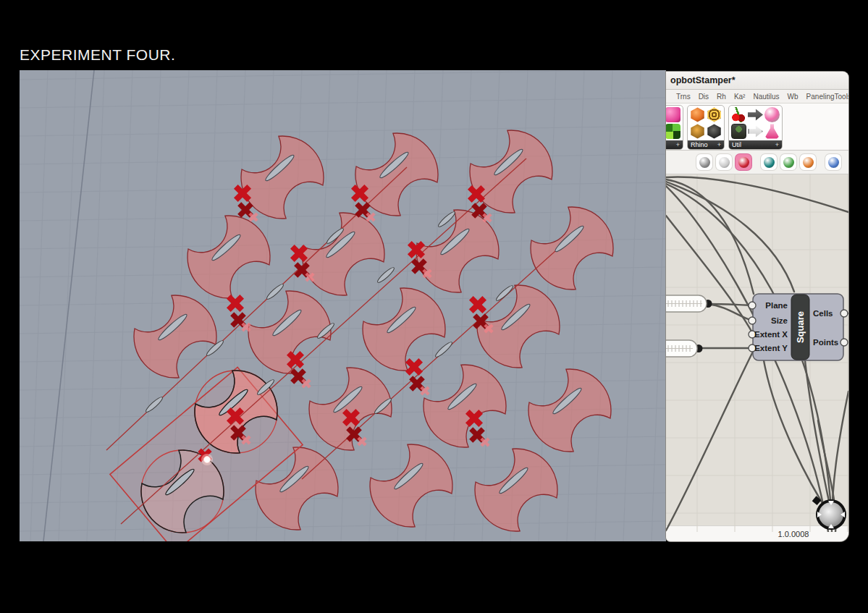 The width and height of the screenshot is (868, 613). Describe the element at coordinates (793, 97) in the screenshot. I see `menu-item-wb: Wb` at that location.